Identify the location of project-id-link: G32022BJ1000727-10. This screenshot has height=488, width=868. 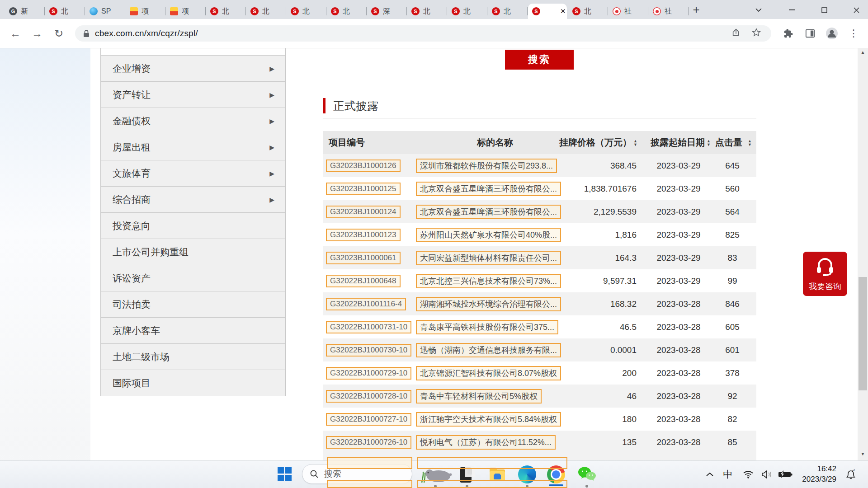
(369, 419).